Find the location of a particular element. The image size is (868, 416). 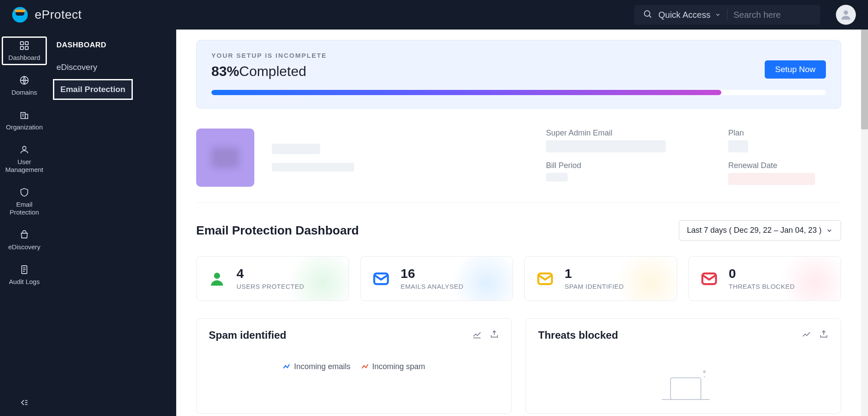

mail-icon is located at coordinates (381, 279).